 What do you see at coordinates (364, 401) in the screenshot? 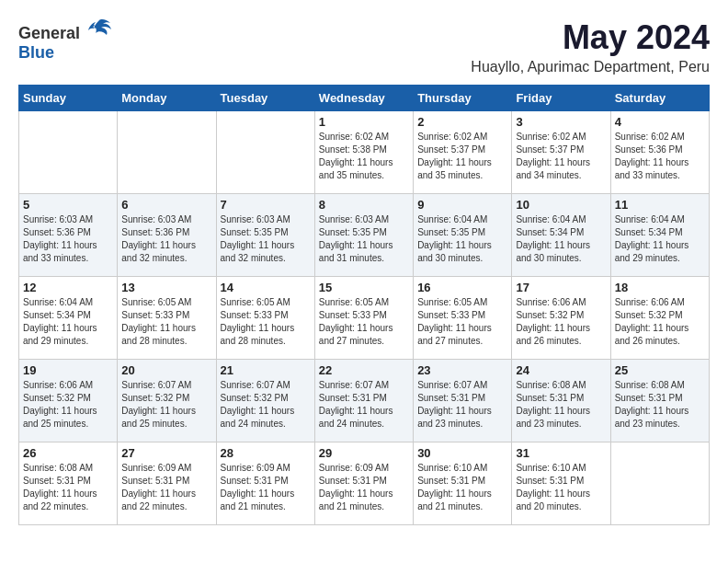
I see `calendar-cell: 22Sunrise: 6:07 AM Sunset: 5:31 PM Dayli…` at bounding box center [364, 401].